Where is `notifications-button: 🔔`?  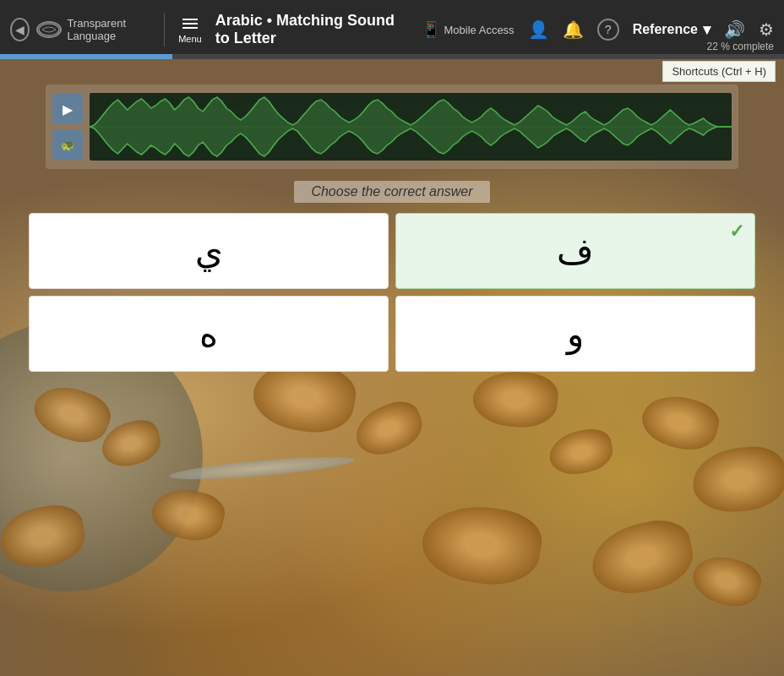
notifications-button: 🔔 is located at coordinates (573, 30).